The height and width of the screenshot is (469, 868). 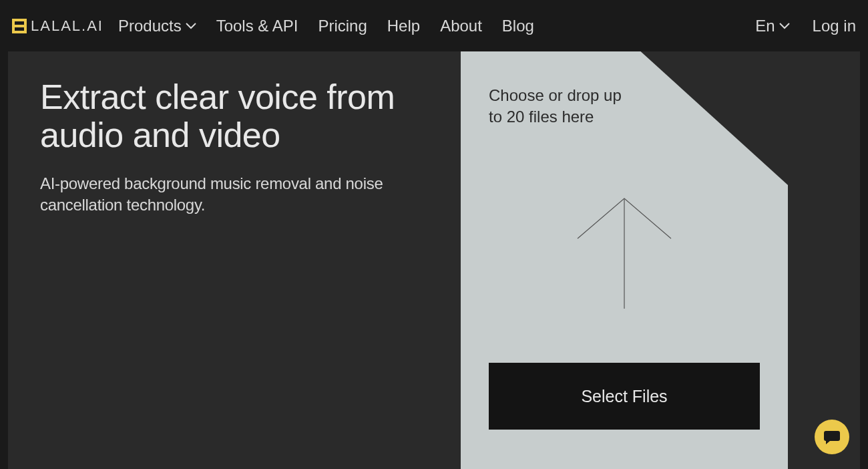 What do you see at coordinates (150, 26) in the screenshot?
I see `nav-products-label: Products` at bounding box center [150, 26].